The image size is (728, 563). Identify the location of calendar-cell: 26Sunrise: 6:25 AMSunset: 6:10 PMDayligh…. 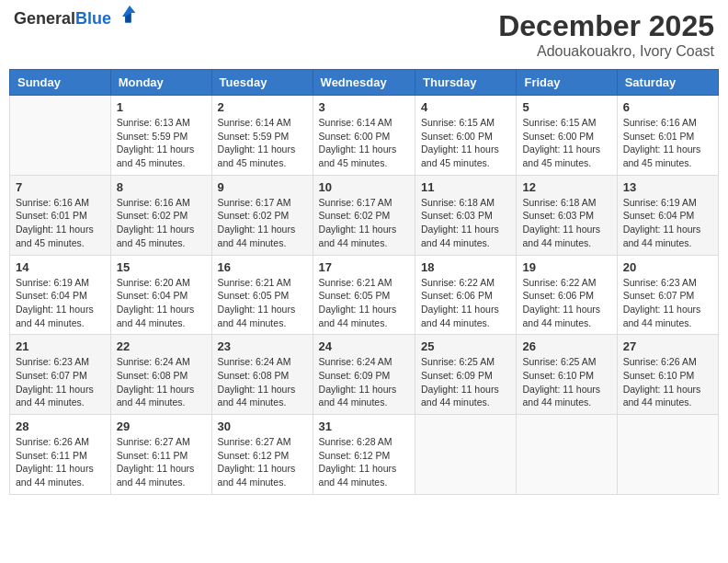
(566, 375).